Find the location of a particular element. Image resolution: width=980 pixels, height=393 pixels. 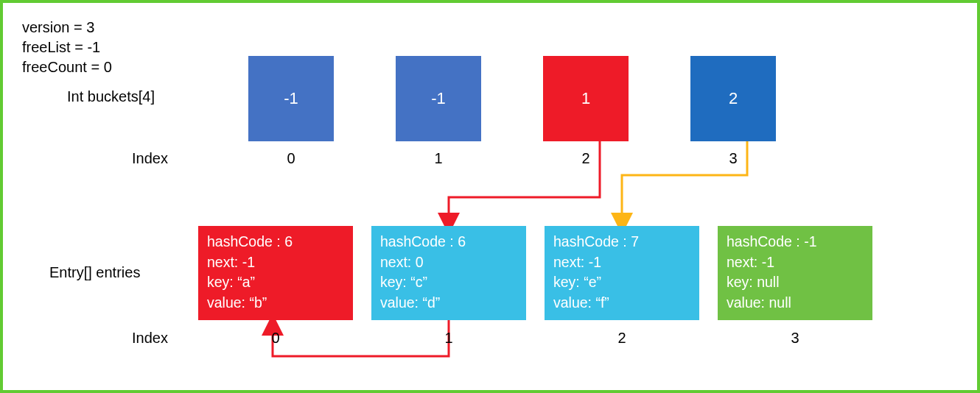

buckets-index-label: Index is located at coordinates (150, 159).